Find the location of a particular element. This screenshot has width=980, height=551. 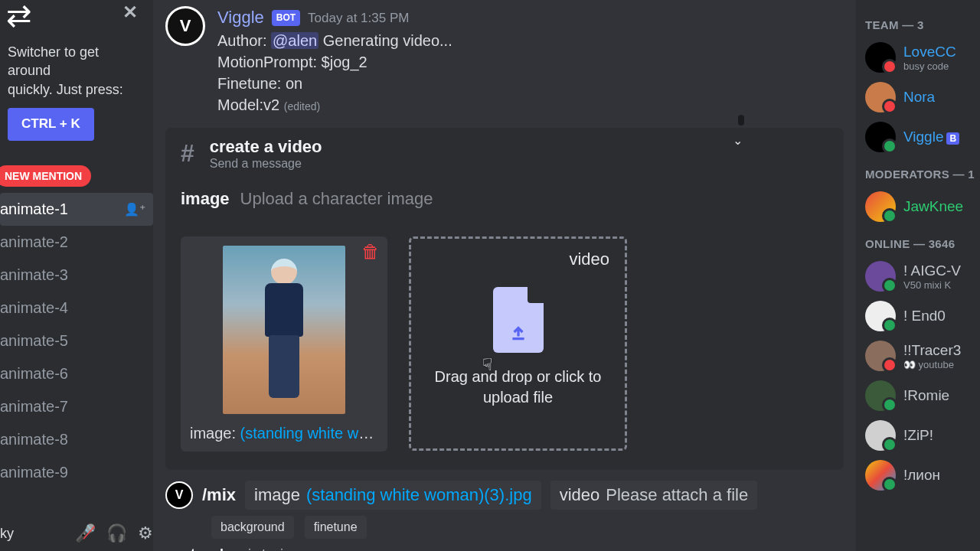

new-mention-badge: NEW MENTION is located at coordinates (46, 176).